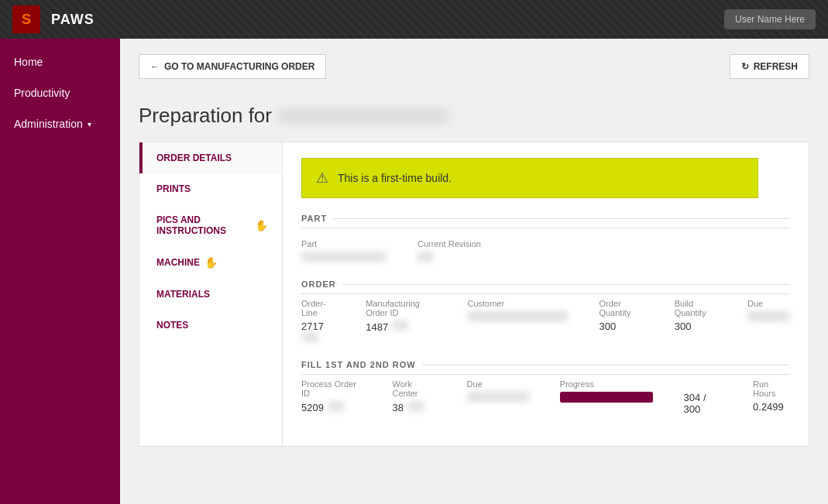 The image size is (828, 504). Describe the element at coordinates (73, 20) in the screenshot. I see `app-title: PAWS` at that location.